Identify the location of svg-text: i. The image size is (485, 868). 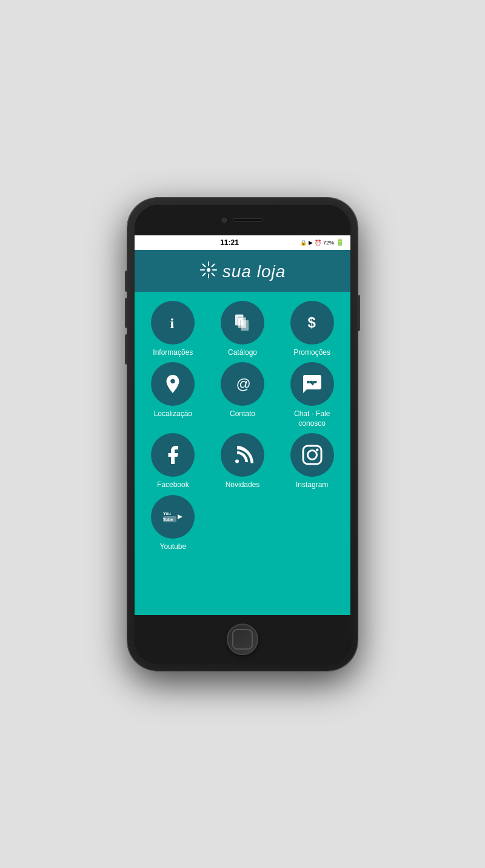
(172, 323).